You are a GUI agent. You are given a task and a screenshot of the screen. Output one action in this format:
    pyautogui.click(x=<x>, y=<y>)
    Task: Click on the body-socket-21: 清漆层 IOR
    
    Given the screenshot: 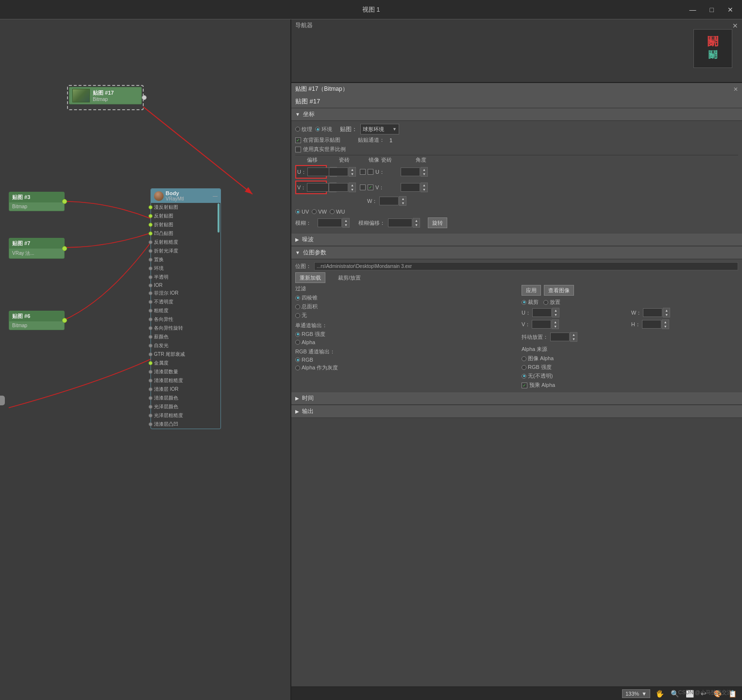 What is the action you would take?
    pyautogui.click(x=186, y=389)
    